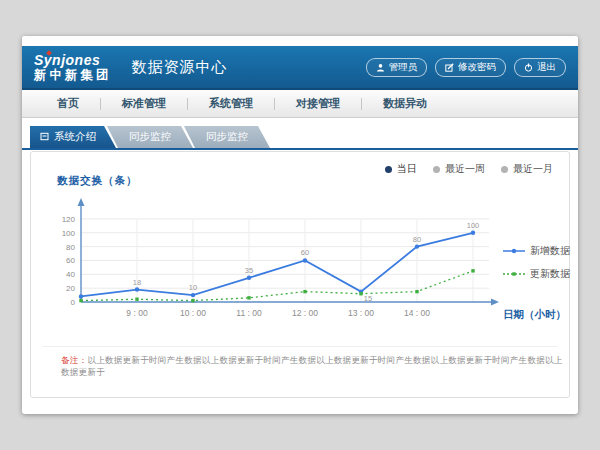 Image resolution: width=600 pixels, height=450 pixels. Describe the element at coordinates (227, 137) in the screenshot. I see `tab-sync-monitor-2: 同步监控` at that location.